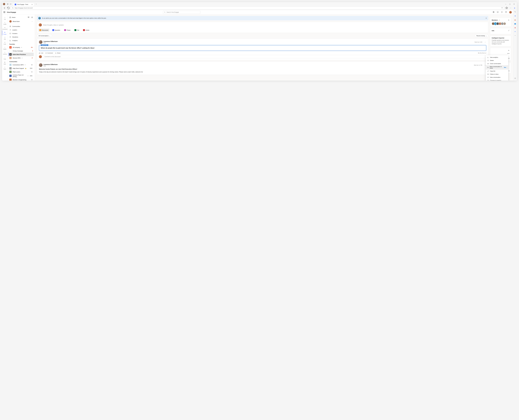 This screenshot has height=420, width=519. I want to click on search-sidebar-icon, so click(515, 12).